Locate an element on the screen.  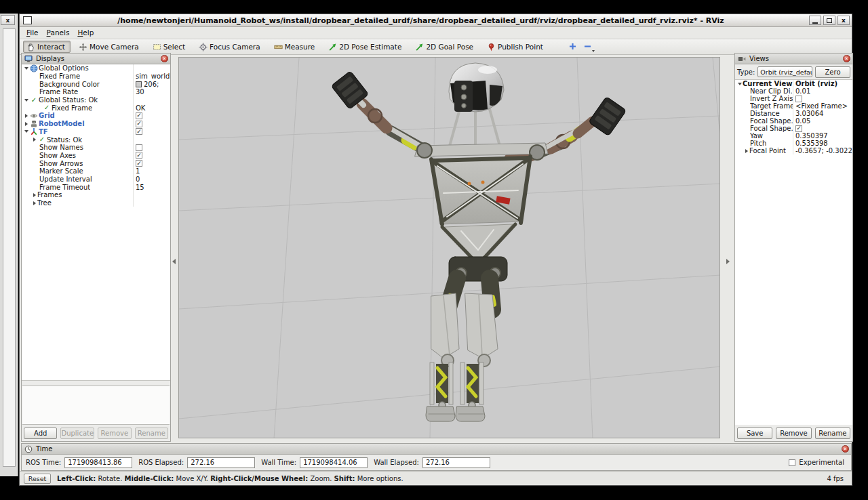
tool-move-camera-button: Move Camera is located at coordinates (110, 47).